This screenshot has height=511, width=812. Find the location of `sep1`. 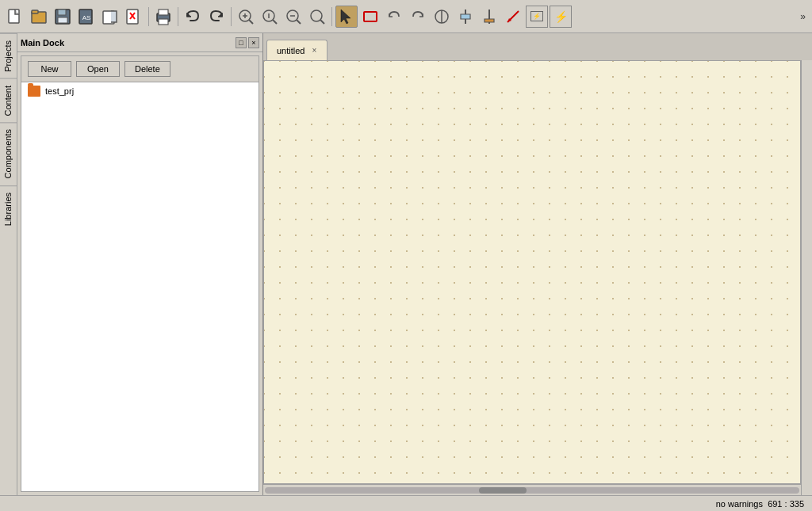

sep1 is located at coordinates (149, 17).